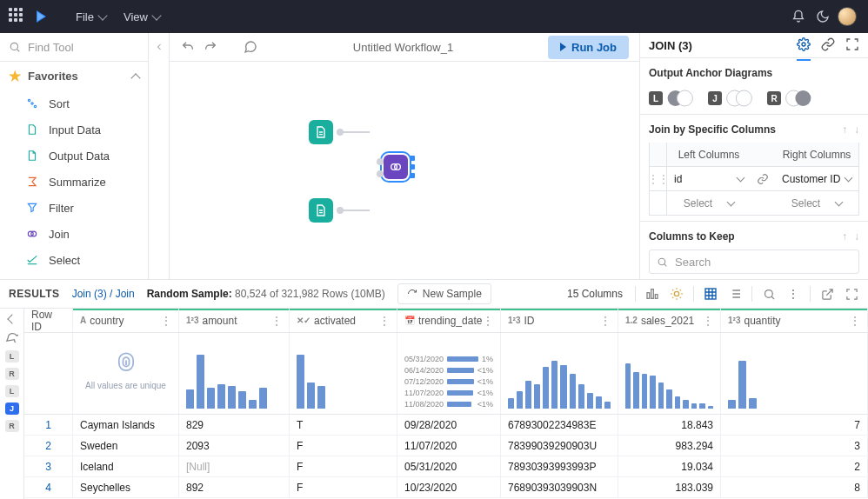 This screenshot has height=499, width=868. What do you see at coordinates (250, 47) in the screenshot?
I see `comment-icon` at bounding box center [250, 47].